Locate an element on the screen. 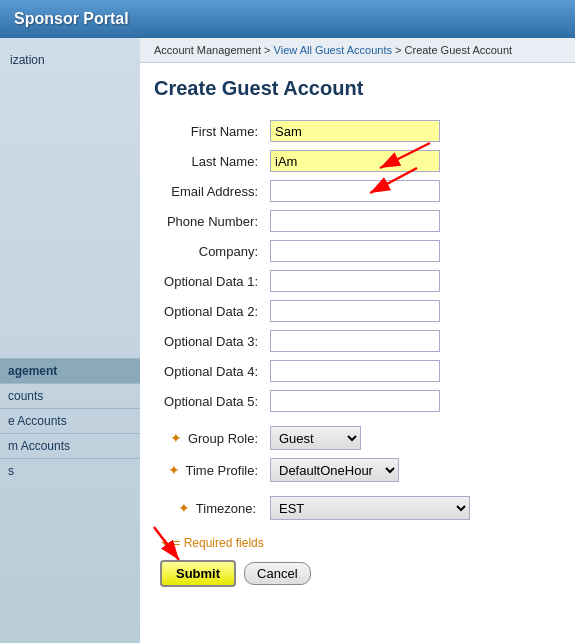 The width and height of the screenshot is (575, 643). breadcrumb-link-guest-accounts: View All Guest Accounts is located at coordinates (334, 50).